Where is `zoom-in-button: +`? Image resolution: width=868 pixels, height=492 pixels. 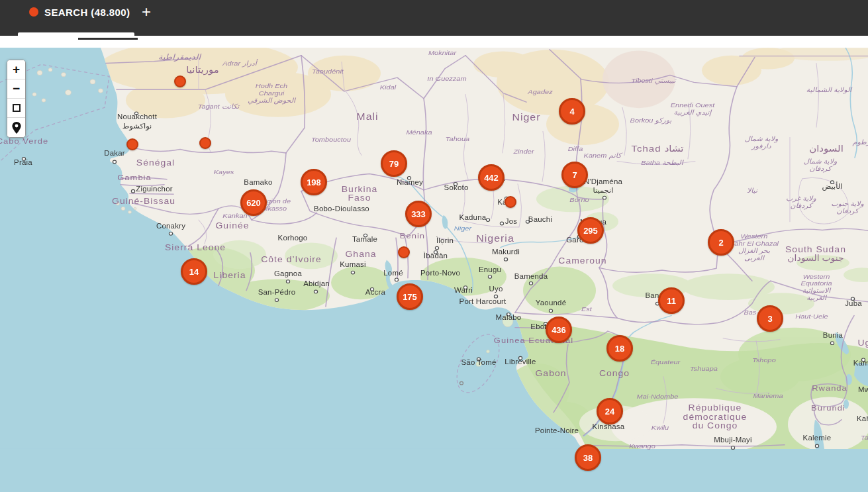
zoom-in-button: + is located at coordinates (16, 70).